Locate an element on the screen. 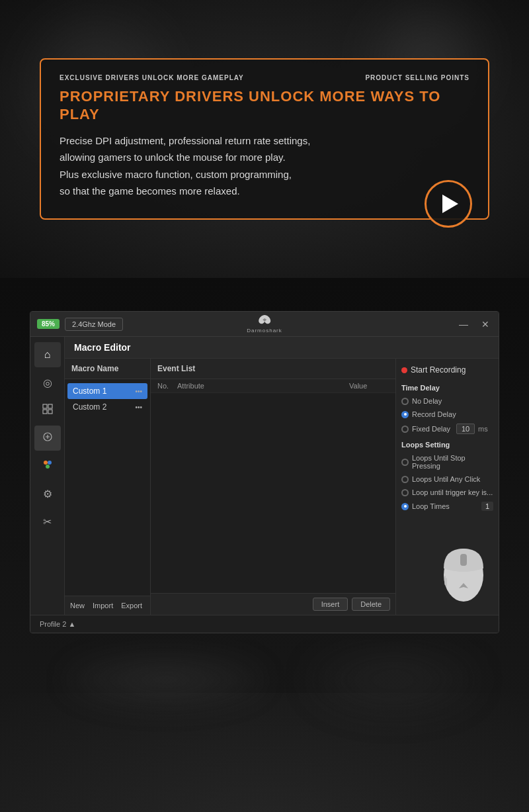  close-button: ✕ is located at coordinates (485, 324).